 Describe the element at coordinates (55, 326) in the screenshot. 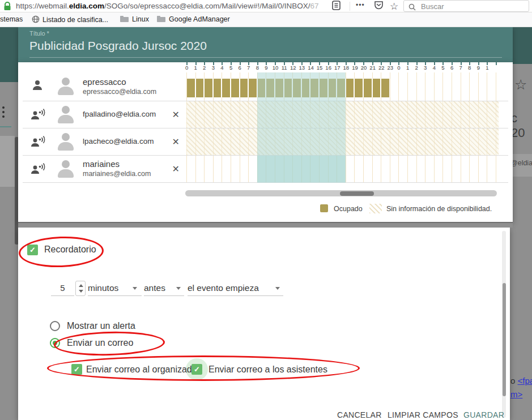

I see `show-alert-radio` at that location.